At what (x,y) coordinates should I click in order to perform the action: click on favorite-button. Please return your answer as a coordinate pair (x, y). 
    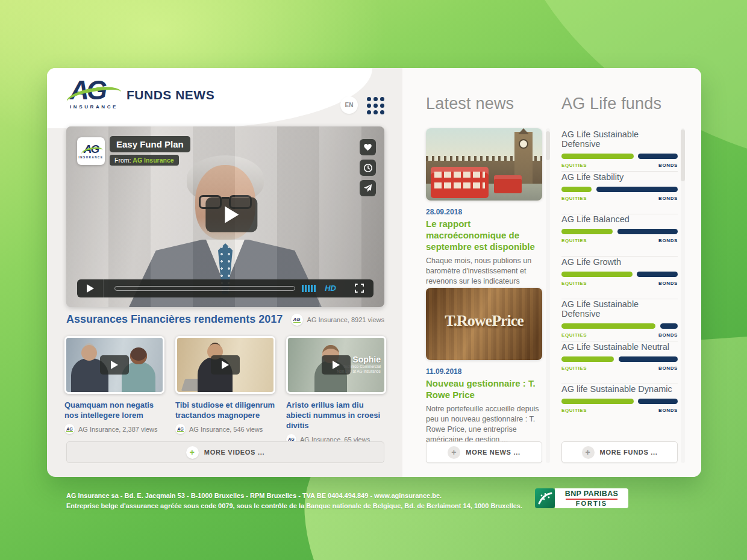
    Looking at the image, I should click on (367, 147).